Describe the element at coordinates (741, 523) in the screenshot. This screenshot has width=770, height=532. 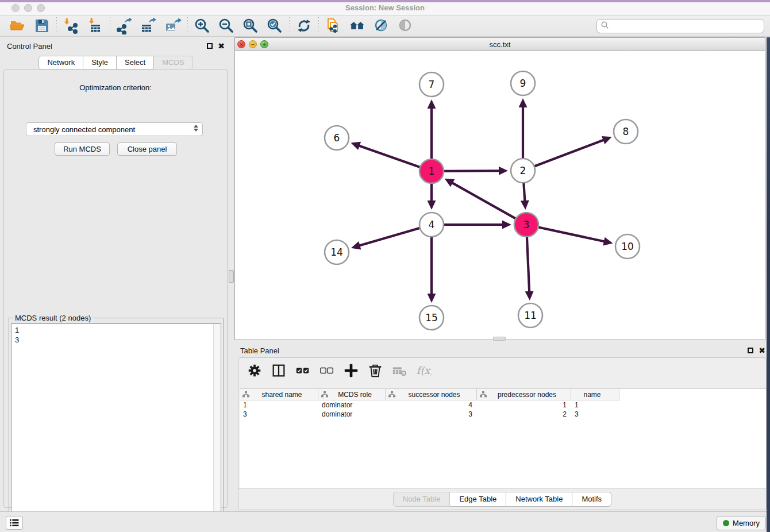
I see `memory-button: Memory` at that location.